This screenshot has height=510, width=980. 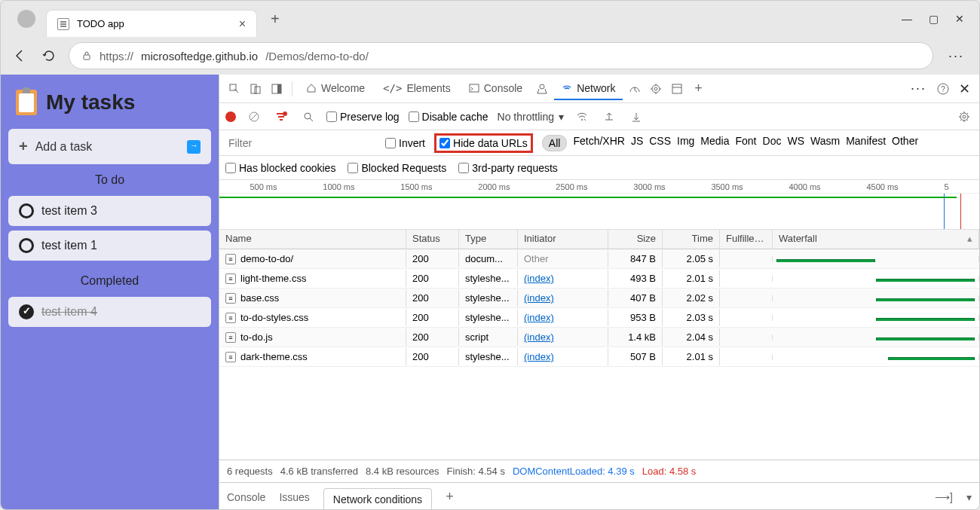 I want to click on extra-filter-row: Has blocked cookies Blocked Requests 3rd…, so click(x=599, y=168).